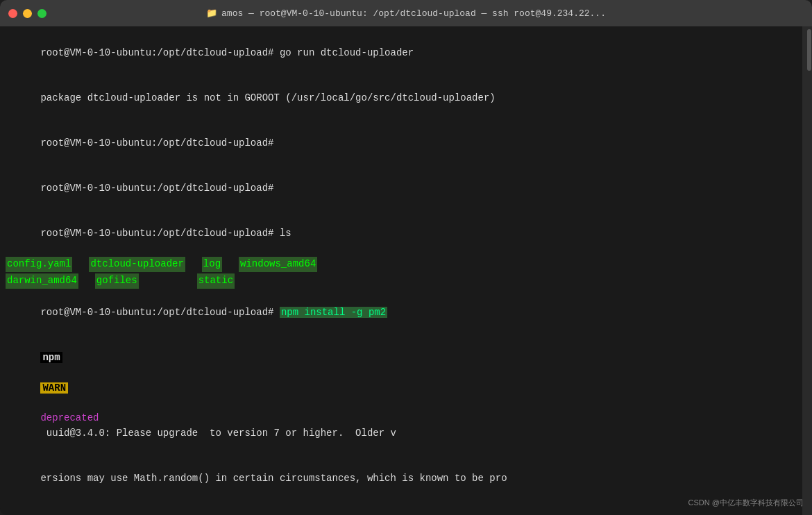 The width and height of the screenshot is (812, 515). What do you see at coordinates (42, 14) in the screenshot?
I see `maximize-button` at bounding box center [42, 14].